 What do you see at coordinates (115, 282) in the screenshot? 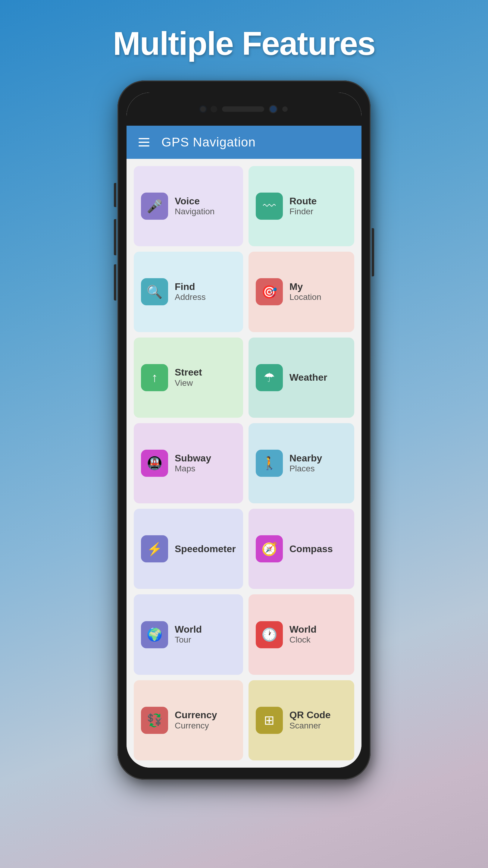
I see `bixby-button` at bounding box center [115, 282].